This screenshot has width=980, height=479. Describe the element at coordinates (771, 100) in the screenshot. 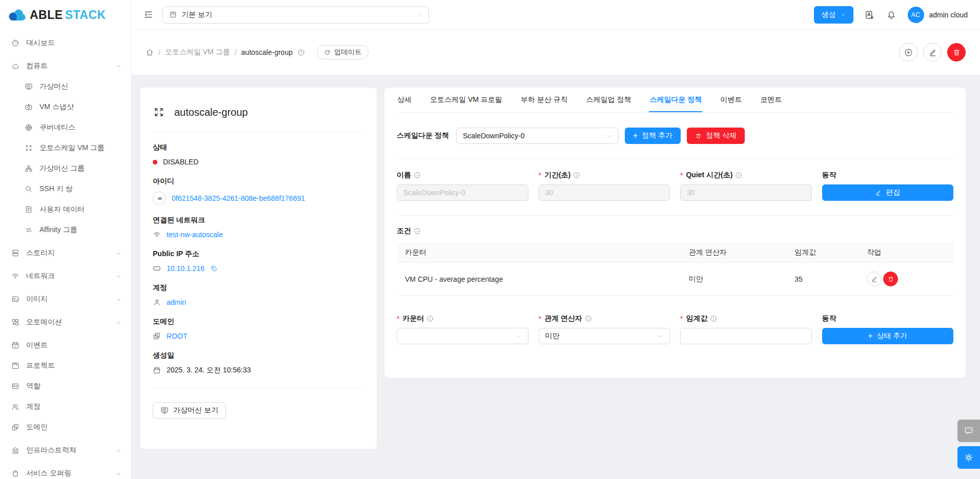

I see `tab-comments: 코멘트` at that location.